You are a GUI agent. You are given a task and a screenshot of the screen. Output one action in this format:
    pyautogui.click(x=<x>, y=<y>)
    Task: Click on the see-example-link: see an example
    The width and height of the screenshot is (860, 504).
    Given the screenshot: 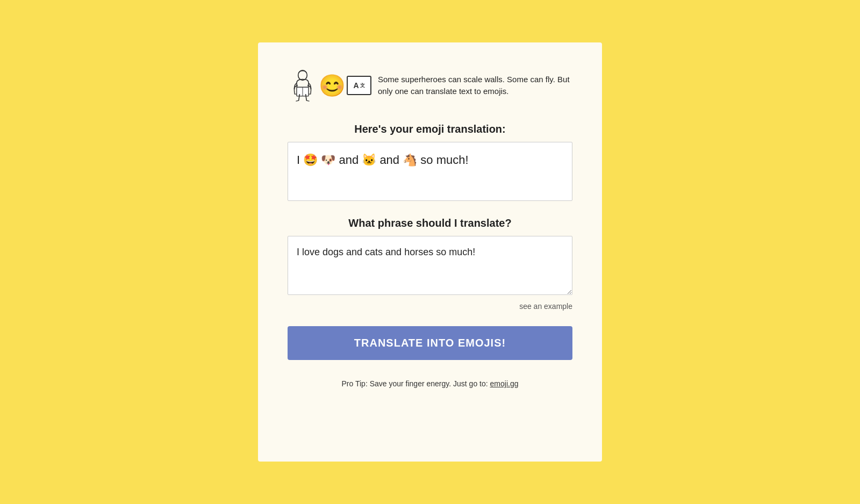 What is the action you would take?
    pyautogui.click(x=546, y=306)
    